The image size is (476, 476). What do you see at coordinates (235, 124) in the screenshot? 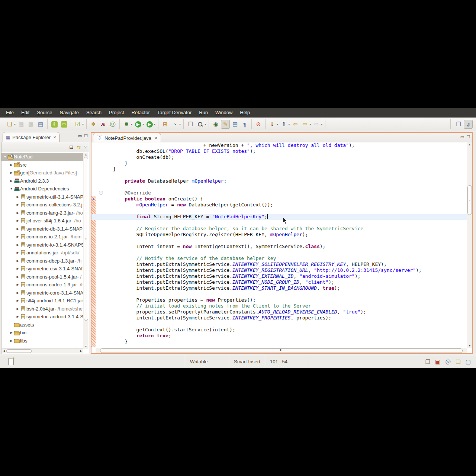
I see `show-source-of-selected-element-button: ▤` at bounding box center [235, 124].